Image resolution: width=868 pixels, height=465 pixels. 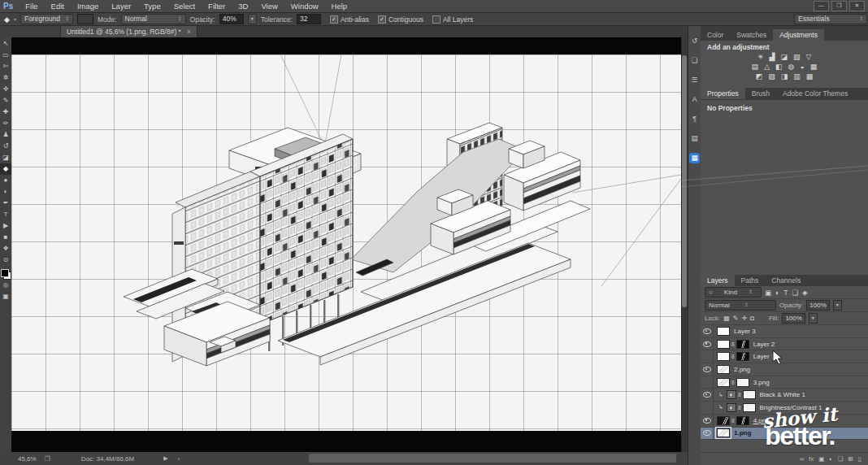 What do you see at coordinates (184, 7) in the screenshot?
I see `menu-item-select: Select` at bounding box center [184, 7].